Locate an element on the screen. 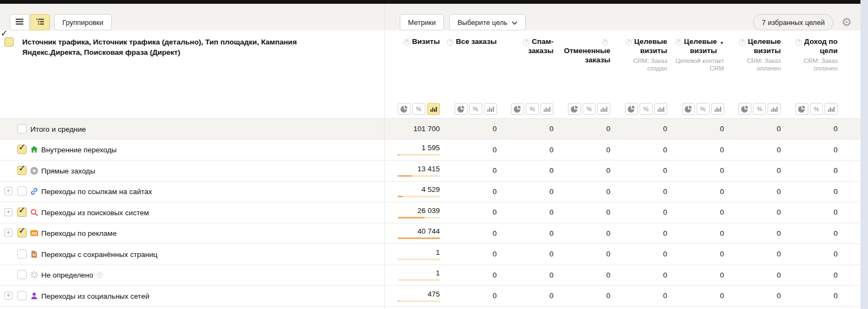 The image size is (868, 309). tree-view-button is located at coordinates (40, 22).